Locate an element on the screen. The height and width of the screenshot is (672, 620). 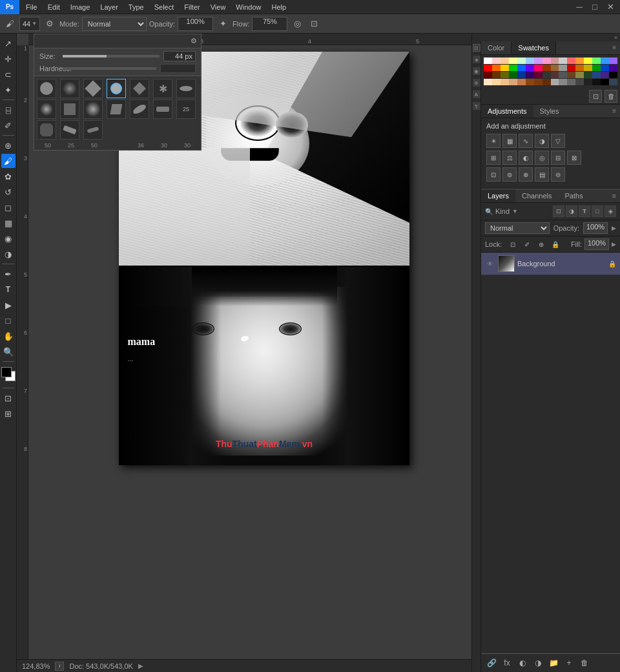
move-tool: ✛ is located at coordinates (8, 59).